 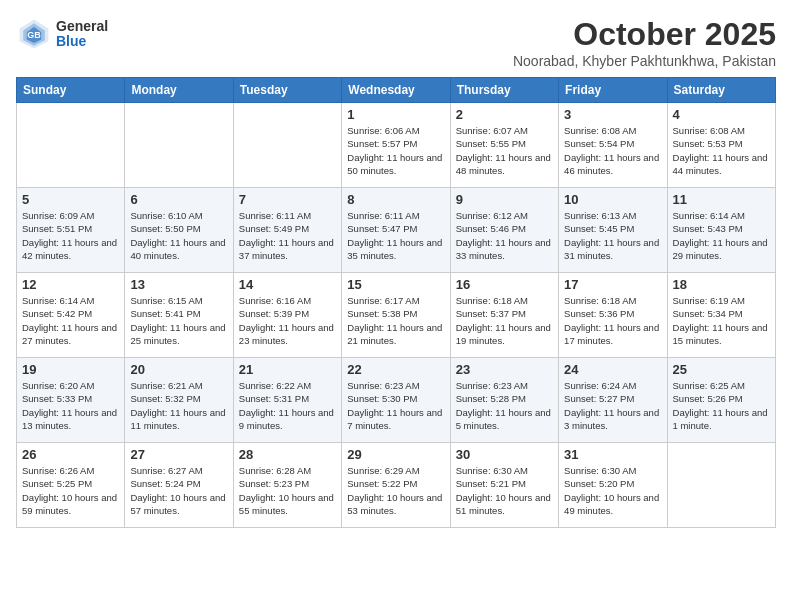 I want to click on day-number: 25, so click(x=722, y=370).